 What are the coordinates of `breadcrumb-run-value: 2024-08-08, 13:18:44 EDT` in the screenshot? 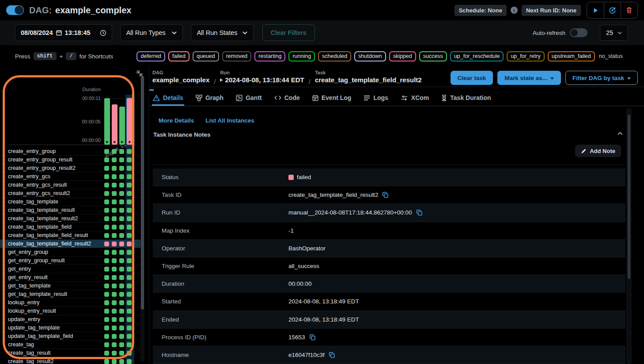 It's located at (262, 80).